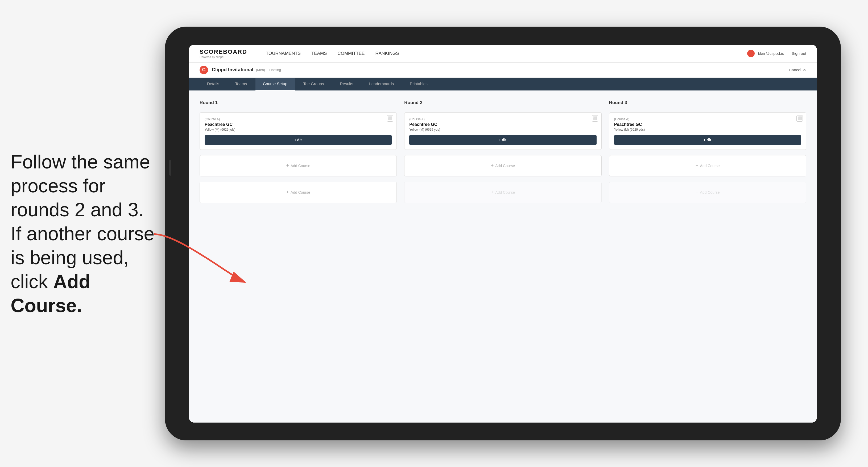 This screenshot has height=467, width=868. I want to click on side-button, so click(170, 168).